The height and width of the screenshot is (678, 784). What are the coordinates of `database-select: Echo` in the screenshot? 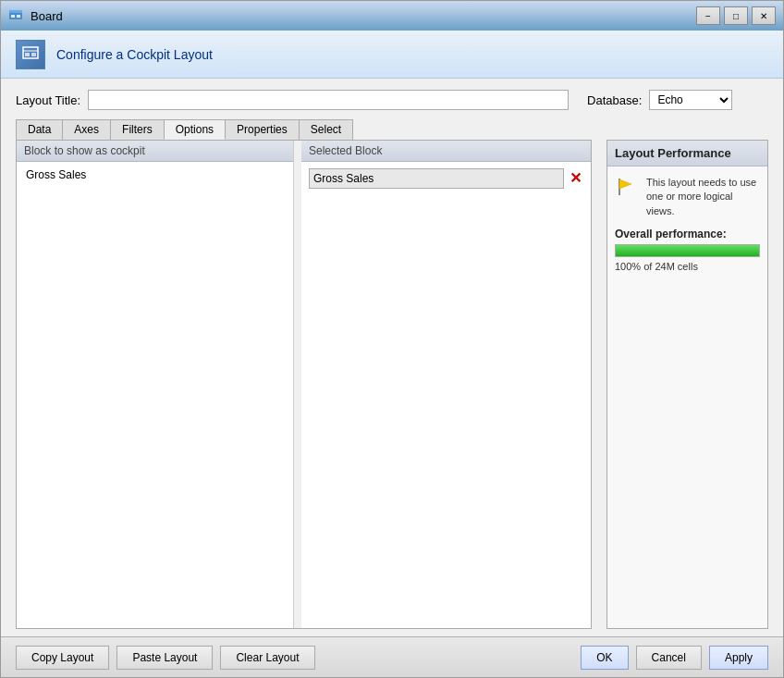 It's located at (691, 100).